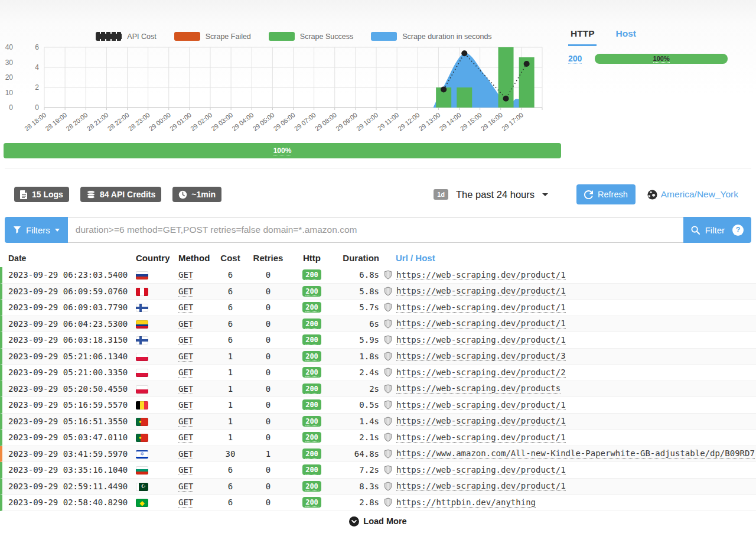 The width and height of the screenshot is (756, 533). Describe the element at coordinates (429, 122) in the screenshot. I see `svg-text: 29 13:00` at that location.